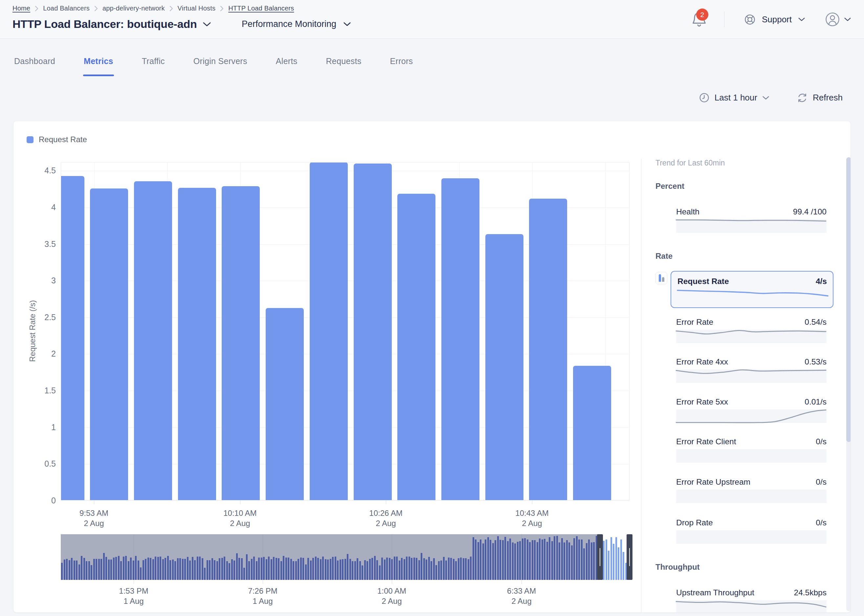  I want to click on metric-row-error-rate: Error Rate0.54/s, so click(751, 330).